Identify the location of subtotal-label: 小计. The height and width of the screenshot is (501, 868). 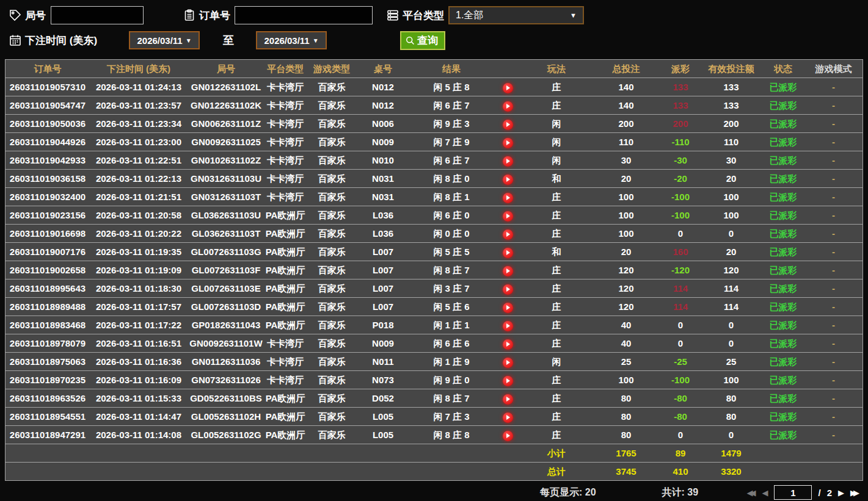
(556, 453).